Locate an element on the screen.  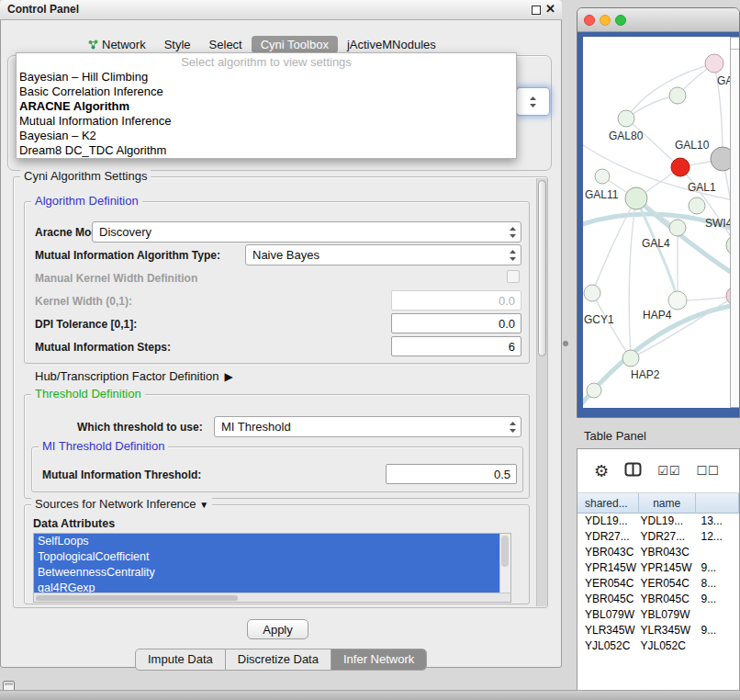
dropdown-item-basic-correlation-inference: Basic Correlation Inference is located at coordinates (266, 92).